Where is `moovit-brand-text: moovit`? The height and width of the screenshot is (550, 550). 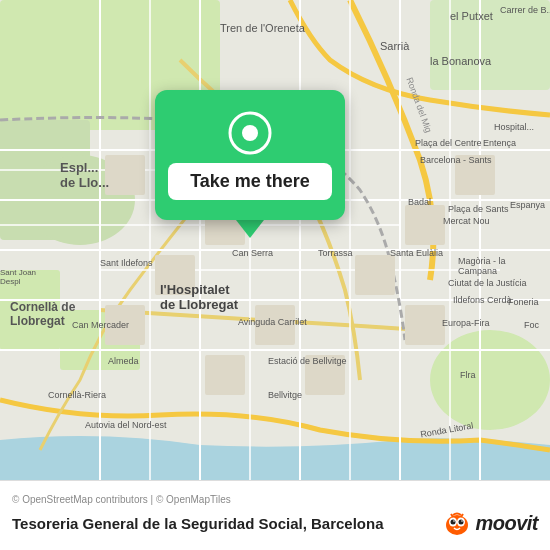
moovit-brand-text: moovit is located at coordinates (506, 524).